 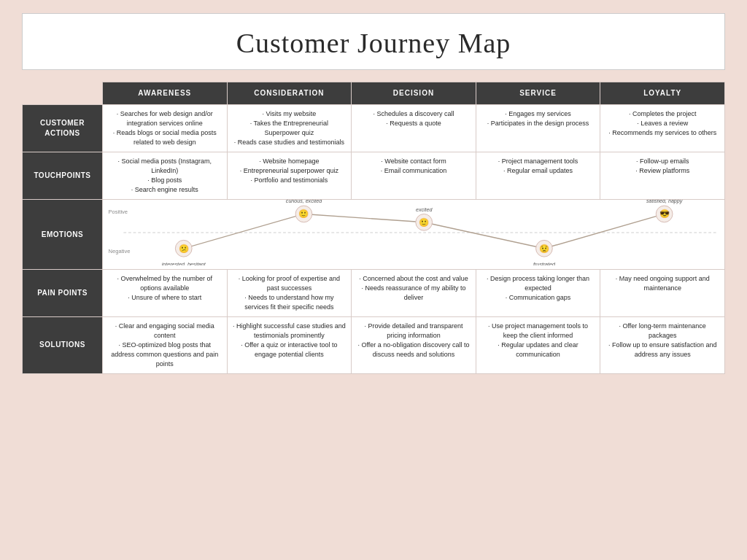 What do you see at coordinates (665, 202) in the screenshot?
I see `svg-text: satisfied, happy` at bounding box center [665, 202].